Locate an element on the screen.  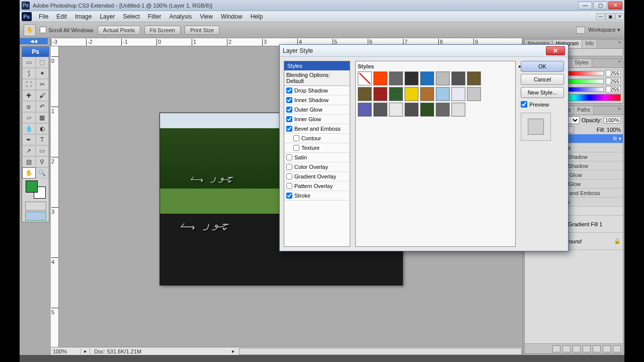
move-tool: ▭ is located at coordinates (29, 62).